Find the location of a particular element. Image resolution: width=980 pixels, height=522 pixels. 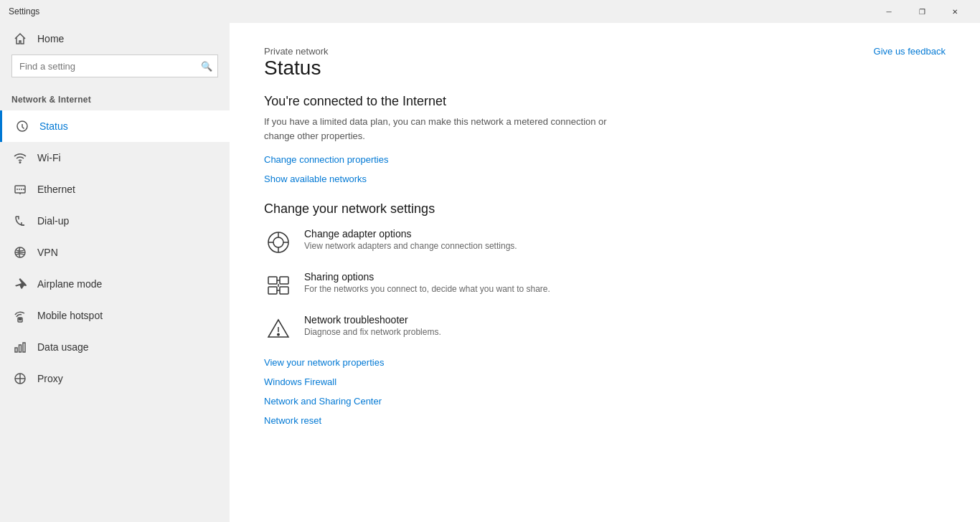

window-controls: ─ ❐ ✕ is located at coordinates (922, 11).